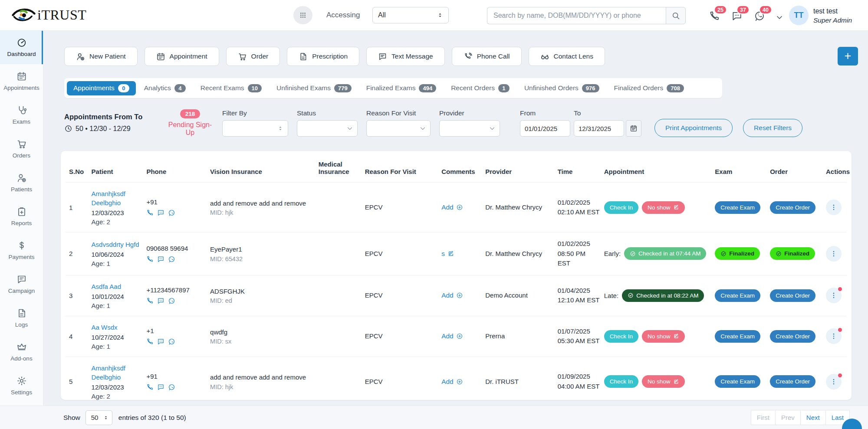  I want to click on itrust-logo: iTRUST, so click(49, 15).